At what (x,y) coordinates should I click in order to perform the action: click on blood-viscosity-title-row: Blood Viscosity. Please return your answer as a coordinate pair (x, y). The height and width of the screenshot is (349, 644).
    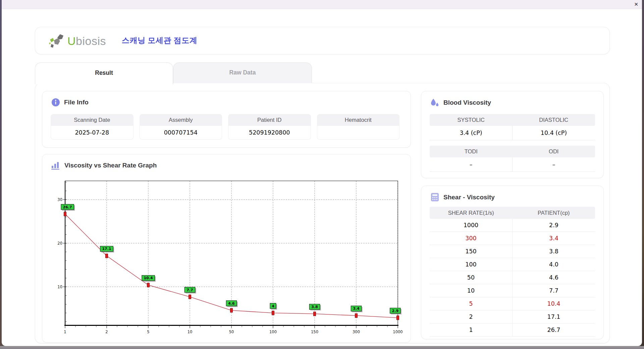
    Looking at the image, I should click on (461, 103).